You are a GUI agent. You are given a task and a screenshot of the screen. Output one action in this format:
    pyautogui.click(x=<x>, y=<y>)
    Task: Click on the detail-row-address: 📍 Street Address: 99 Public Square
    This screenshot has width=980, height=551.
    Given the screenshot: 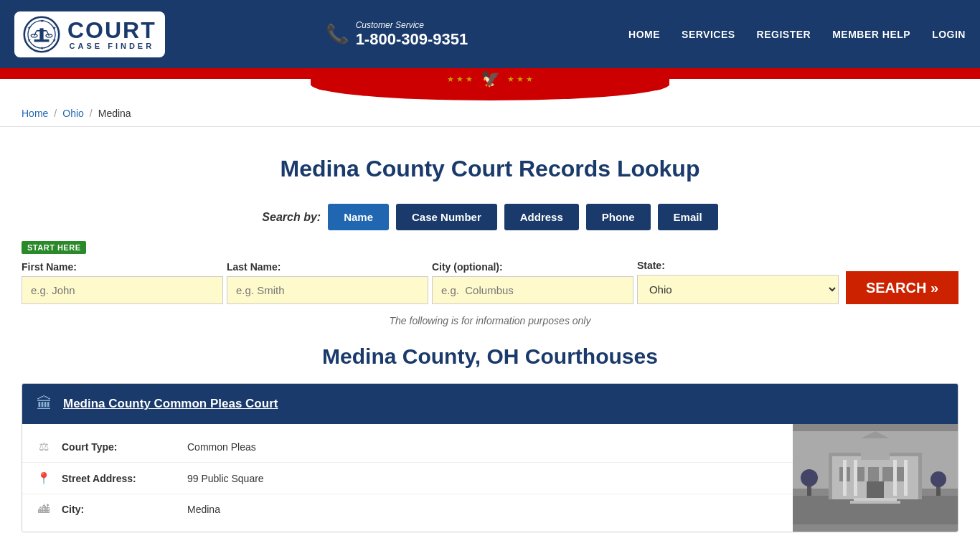 What is the action you would take?
    pyautogui.click(x=407, y=479)
    